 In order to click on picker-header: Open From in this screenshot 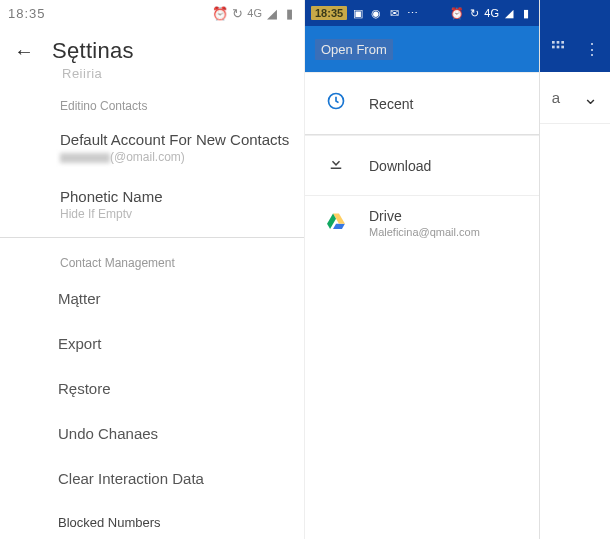, I will do `click(422, 49)`.